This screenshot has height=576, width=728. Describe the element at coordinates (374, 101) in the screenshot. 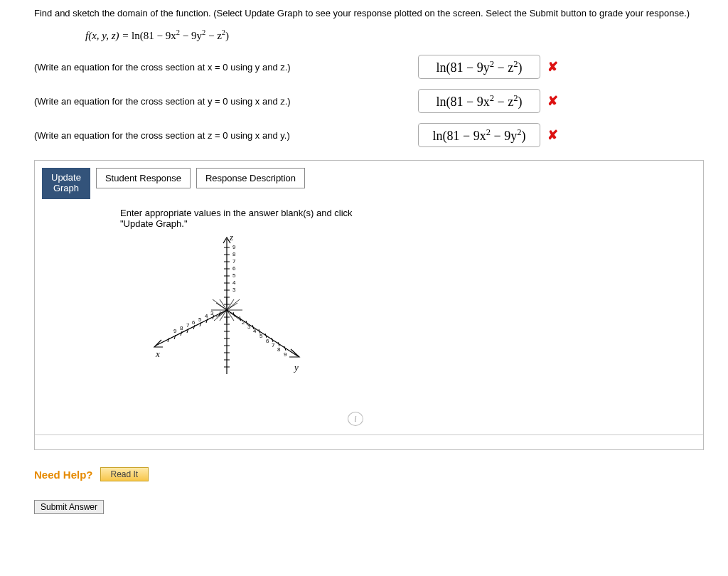

I see `cross-section-row-y: (Write an equation for the cross section…` at that location.